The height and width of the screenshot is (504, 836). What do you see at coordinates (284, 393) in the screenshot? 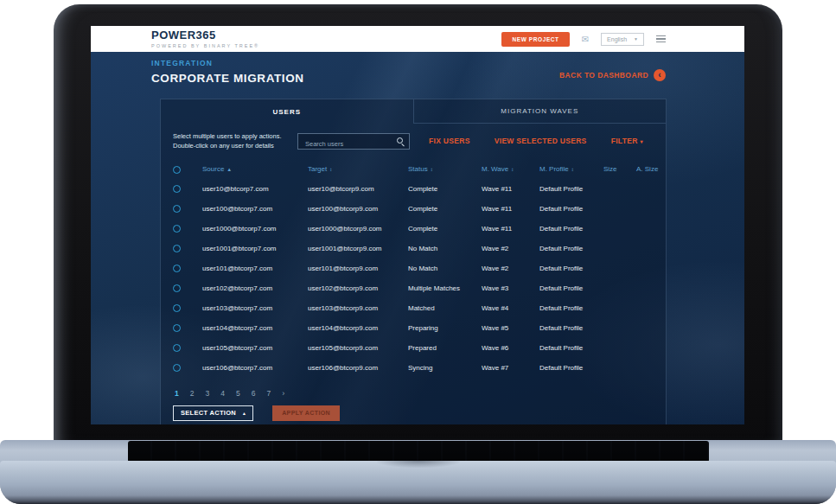
I see `pagination-next: ›` at bounding box center [284, 393].